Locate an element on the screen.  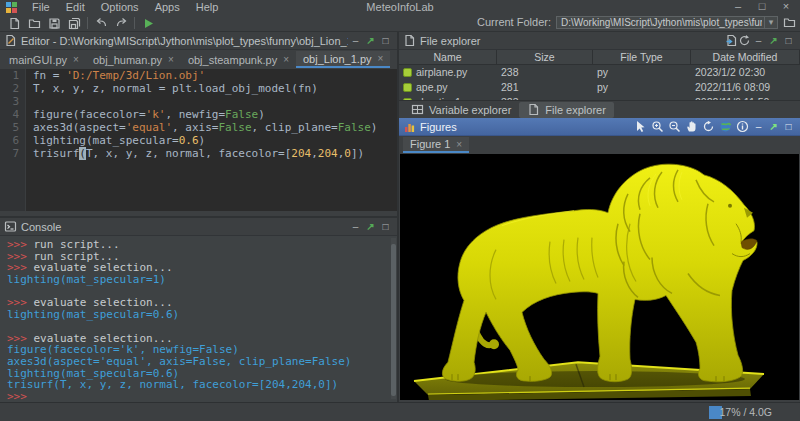
editor-panel-title: Editor - D:\Working\MIScript\Jython\mis\… is located at coordinates (184, 41).